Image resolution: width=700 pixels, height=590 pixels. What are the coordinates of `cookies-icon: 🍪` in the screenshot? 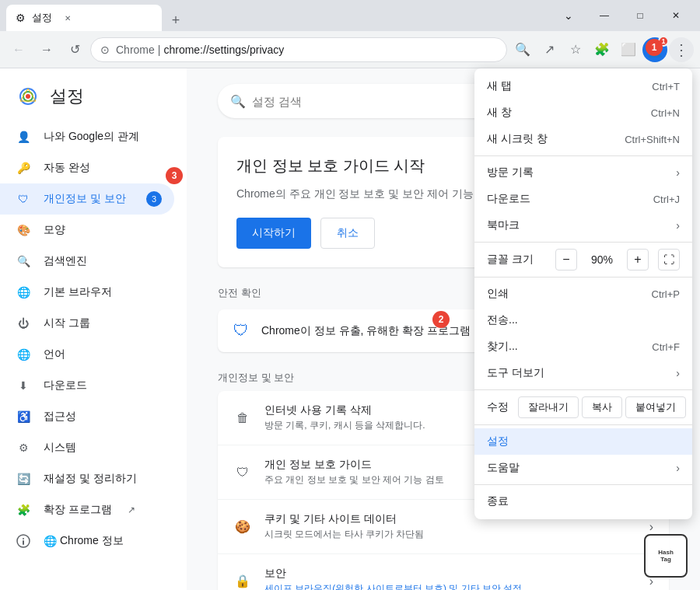 It's located at (243, 527).